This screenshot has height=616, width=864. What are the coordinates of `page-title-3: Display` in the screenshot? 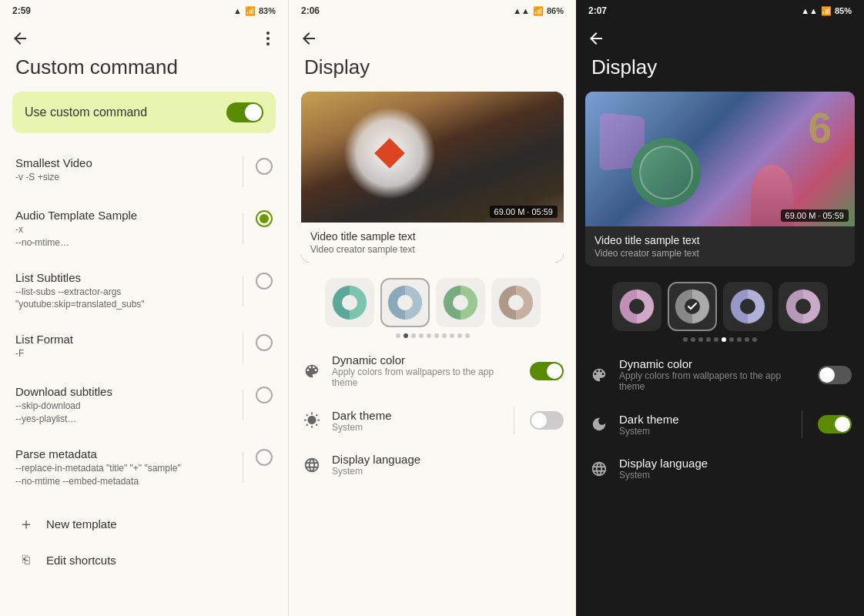 It's located at (720, 74).